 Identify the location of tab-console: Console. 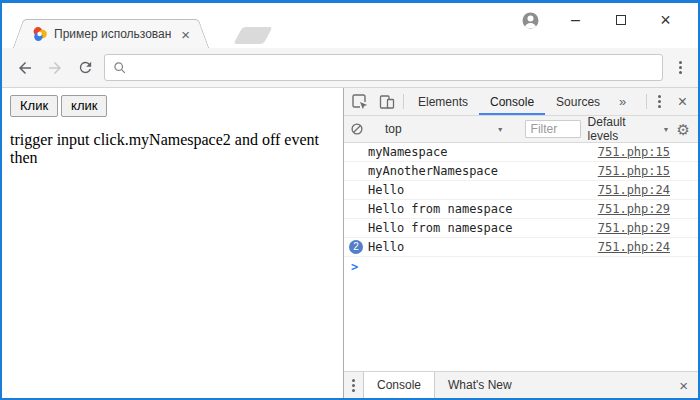
(512, 102).